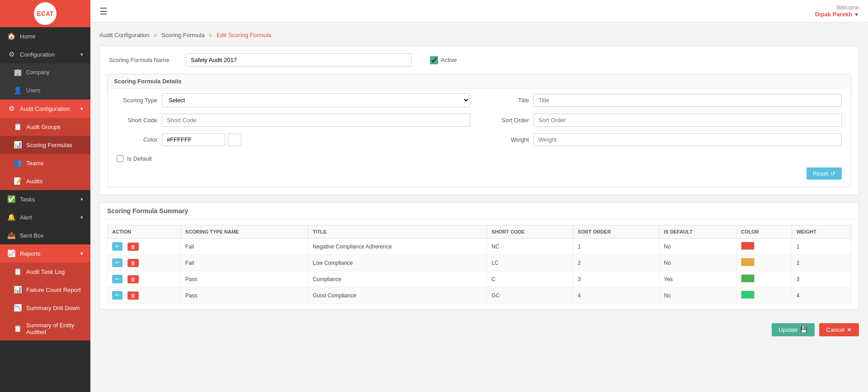 This screenshot has width=868, height=392. What do you see at coordinates (235, 140) in the screenshot?
I see `color-swatch` at bounding box center [235, 140].